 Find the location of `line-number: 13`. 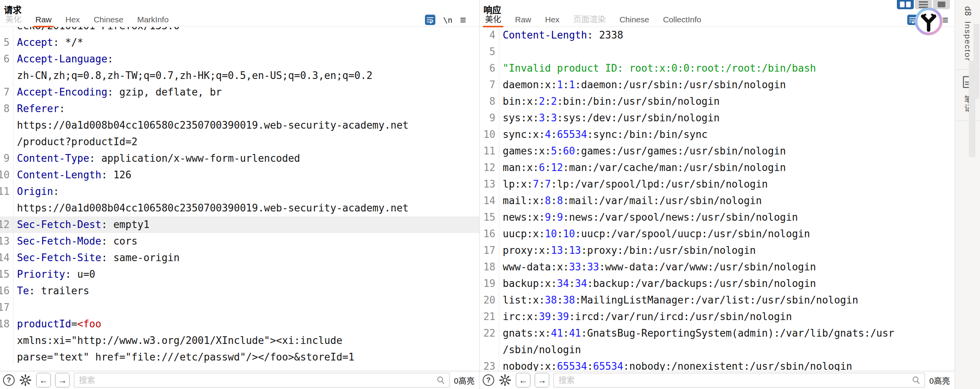

line-number: 13 is located at coordinates (7, 241).